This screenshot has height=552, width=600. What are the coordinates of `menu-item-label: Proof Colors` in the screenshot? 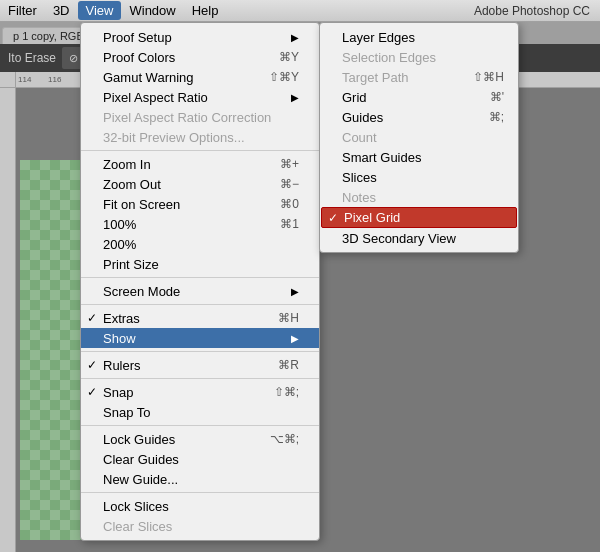 It's located at (139, 58).